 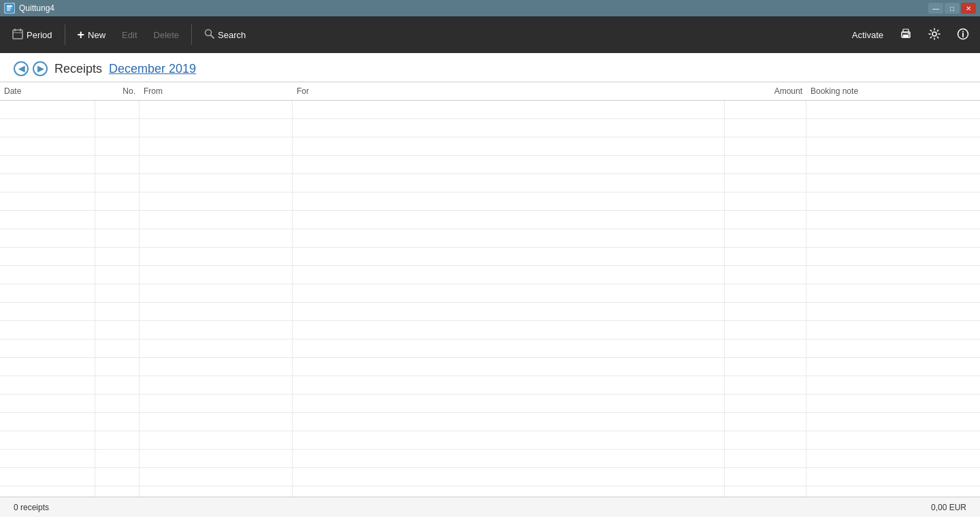 What do you see at coordinates (490, 8) in the screenshot?
I see `title-bar: Quittung4 — □ ✕` at bounding box center [490, 8].